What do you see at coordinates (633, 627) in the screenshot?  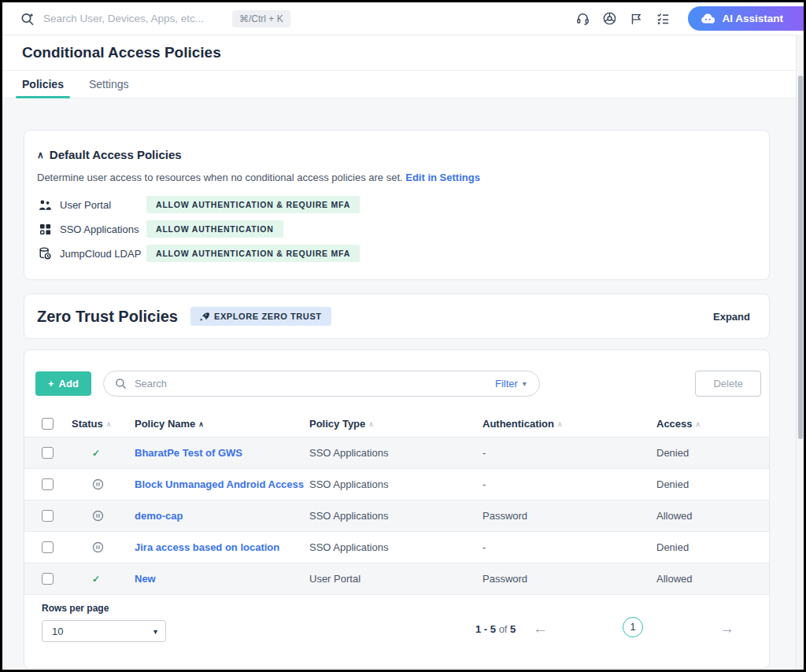 I see `page-number-button: 1` at bounding box center [633, 627].